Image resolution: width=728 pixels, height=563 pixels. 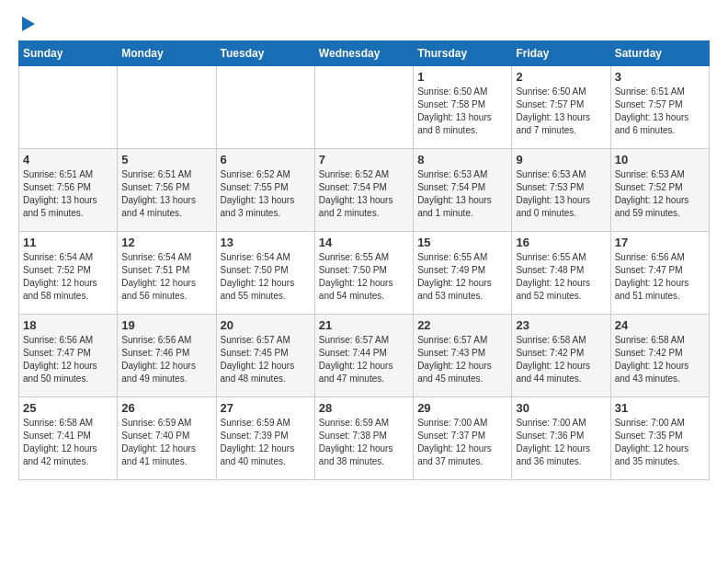 I want to click on calendar-cell: 28Sunrise: 6:59 AM Sunset: 7:38 PM Dayli…, so click(x=364, y=439).